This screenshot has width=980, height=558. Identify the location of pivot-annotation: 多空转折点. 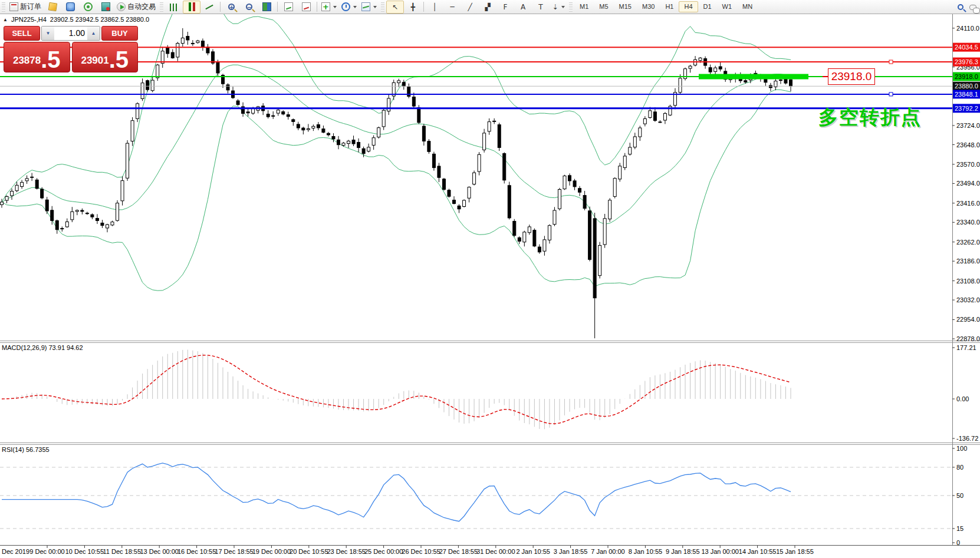
(870, 118).